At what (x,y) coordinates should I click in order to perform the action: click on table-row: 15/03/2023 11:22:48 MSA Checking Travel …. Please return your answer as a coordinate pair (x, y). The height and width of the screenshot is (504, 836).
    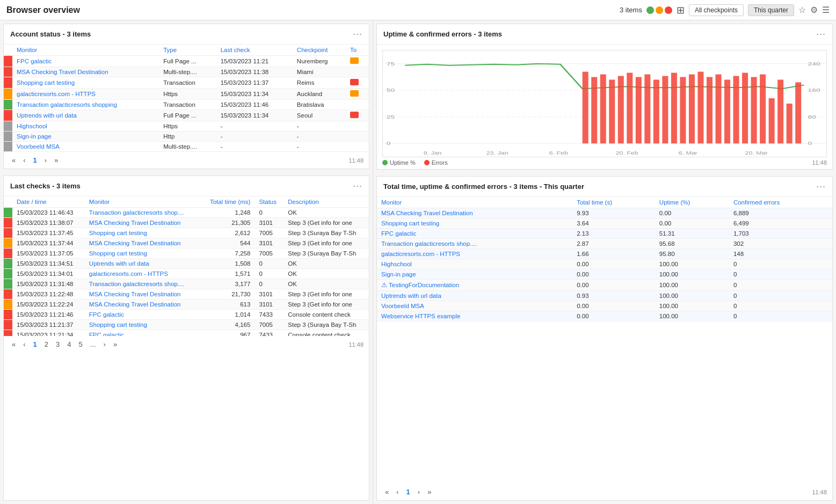
    Looking at the image, I should click on (186, 294).